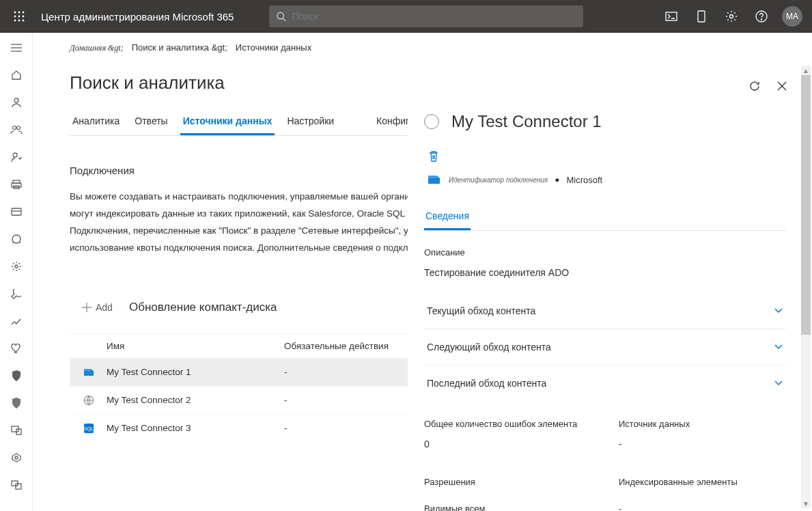 The width and height of the screenshot is (812, 511). What do you see at coordinates (195, 428) in the screenshot?
I see `row-name: My Test Connector 3` at bounding box center [195, 428].